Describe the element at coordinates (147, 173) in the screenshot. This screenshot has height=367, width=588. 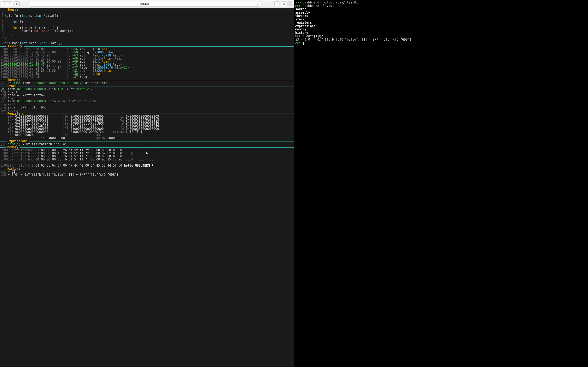
I see `history-block: $$1 = 63$$0 = {[0] = 0x7fff5fbffcf0 "hel…` at that location.